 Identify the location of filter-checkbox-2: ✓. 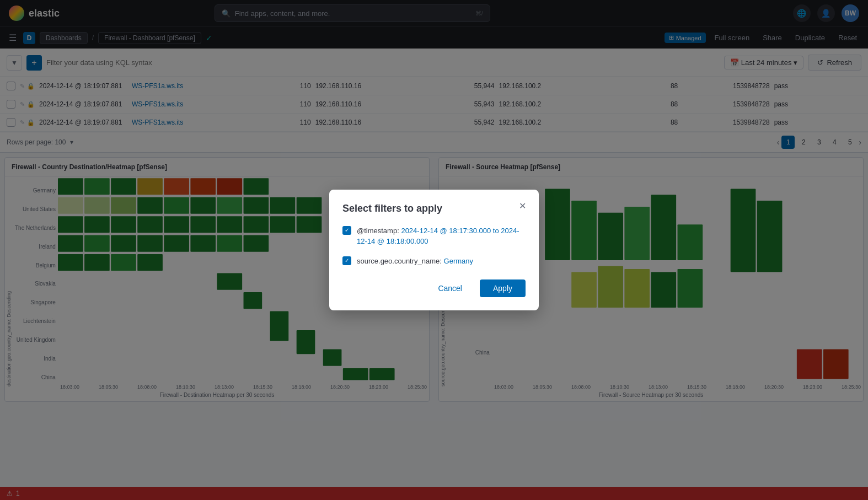
(347, 261).